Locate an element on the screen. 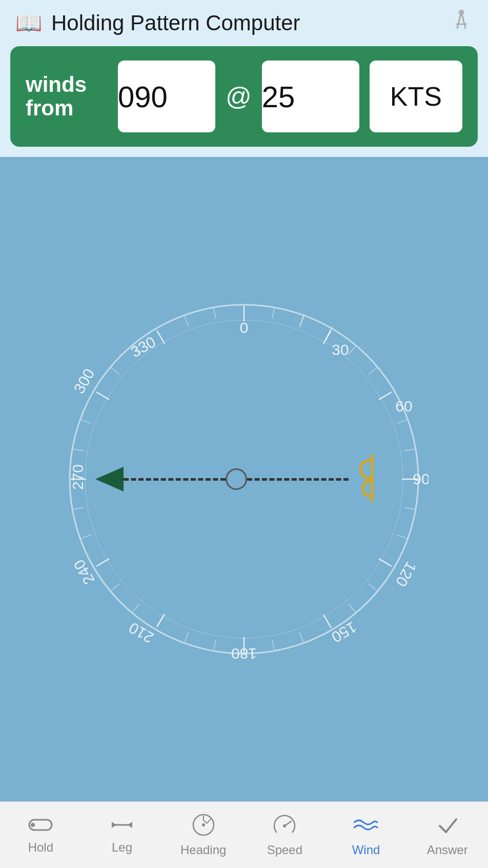  dashed-line-right is located at coordinates (298, 479).